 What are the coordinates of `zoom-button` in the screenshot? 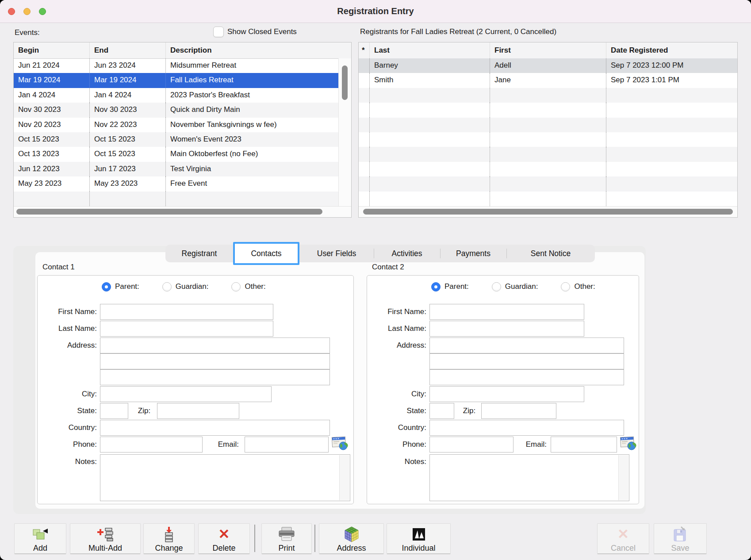 It's located at (42, 12).